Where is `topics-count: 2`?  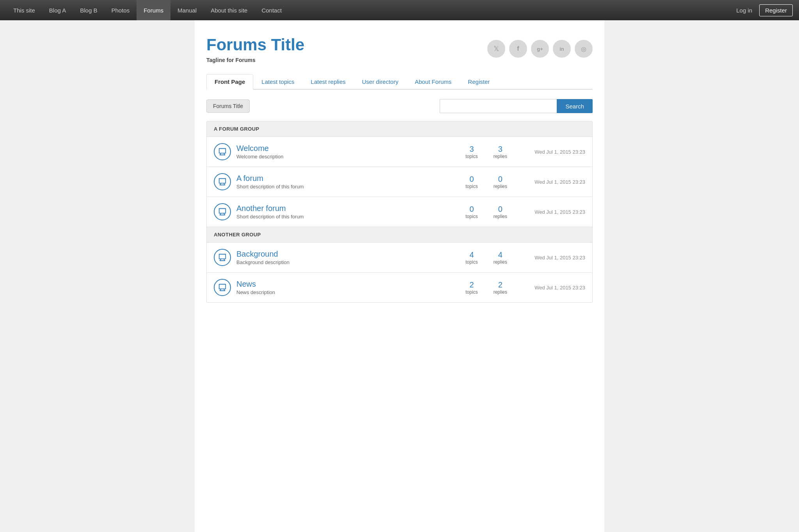 topics-count: 2 is located at coordinates (471, 285).